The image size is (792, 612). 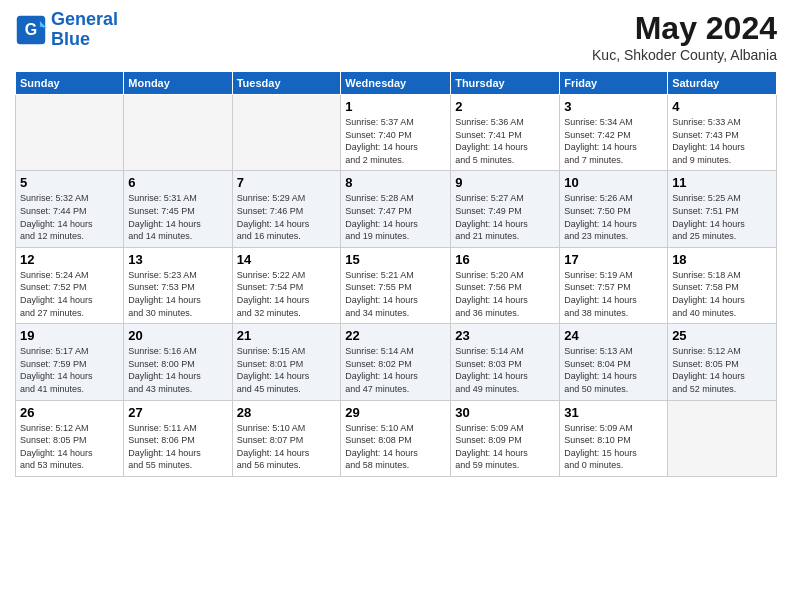 What do you see at coordinates (396, 285) in the screenshot?
I see `calendar-cell: 15Sunrise: 5:21 AM Sunset: 7:55 PM Dayli…` at bounding box center [396, 285].